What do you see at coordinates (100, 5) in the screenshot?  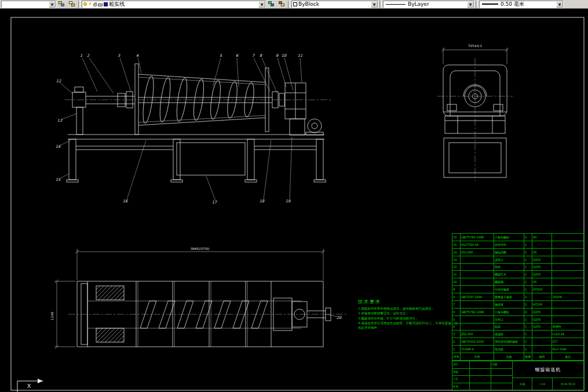 I see `printer-icon` at bounding box center [100, 5].